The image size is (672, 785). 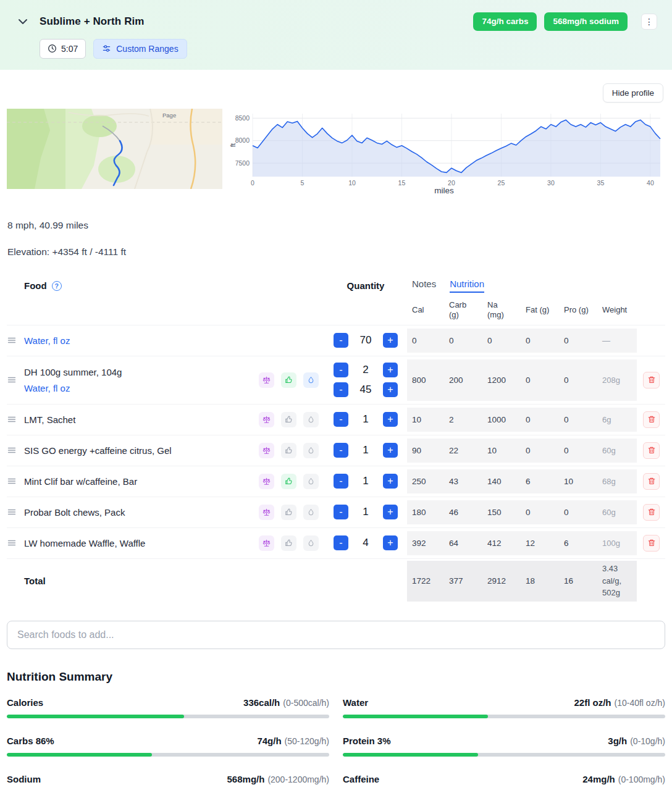 I want to click on nutrition-weight: 60g, so click(x=617, y=451).